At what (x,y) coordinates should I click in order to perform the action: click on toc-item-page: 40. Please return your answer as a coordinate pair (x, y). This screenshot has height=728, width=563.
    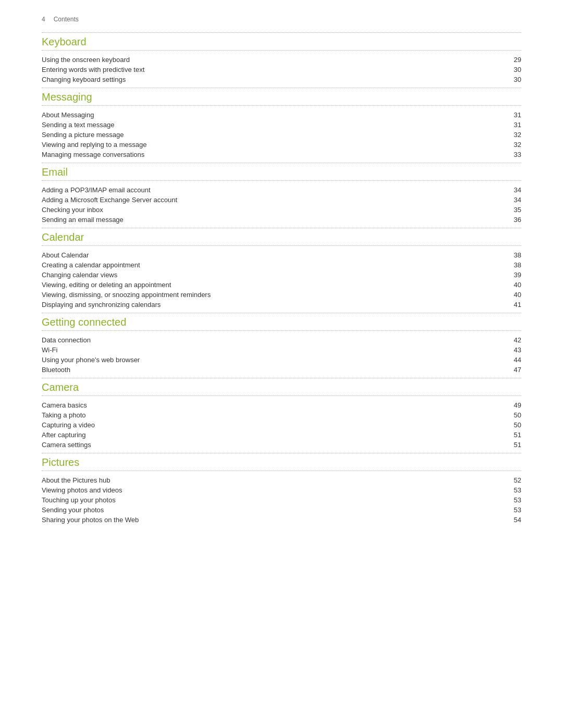
    Looking at the image, I should click on (485, 285).